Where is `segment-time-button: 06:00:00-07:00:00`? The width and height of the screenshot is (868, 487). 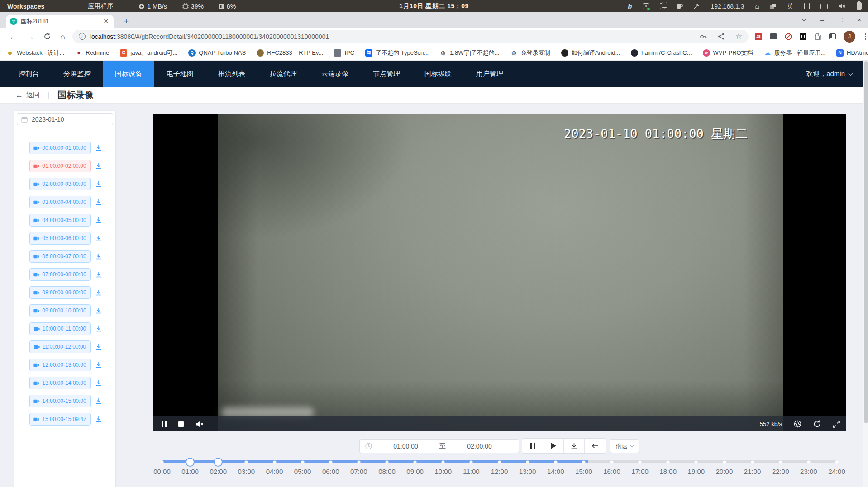
segment-time-button: 06:00:00-07:00:00 is located at coordinates (60, 256).